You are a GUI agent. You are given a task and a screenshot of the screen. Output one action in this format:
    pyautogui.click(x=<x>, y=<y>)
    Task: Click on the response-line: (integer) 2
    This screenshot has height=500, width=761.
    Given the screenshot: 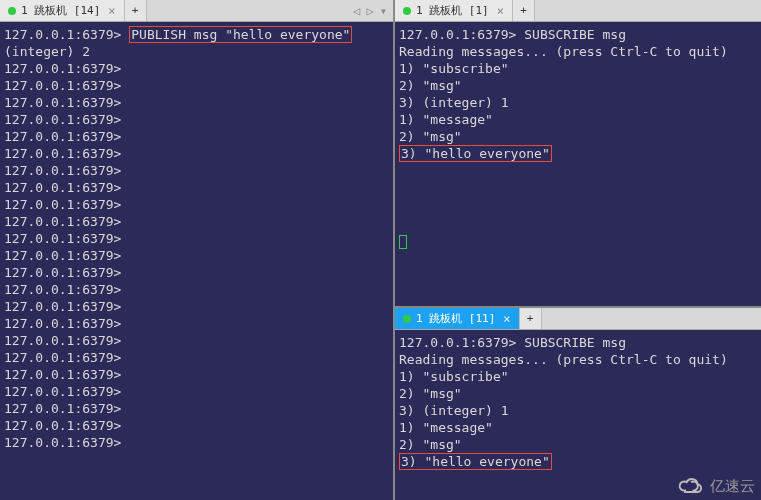 What is the action you would take?
    pyautogui.click(x=196, y=52)
    